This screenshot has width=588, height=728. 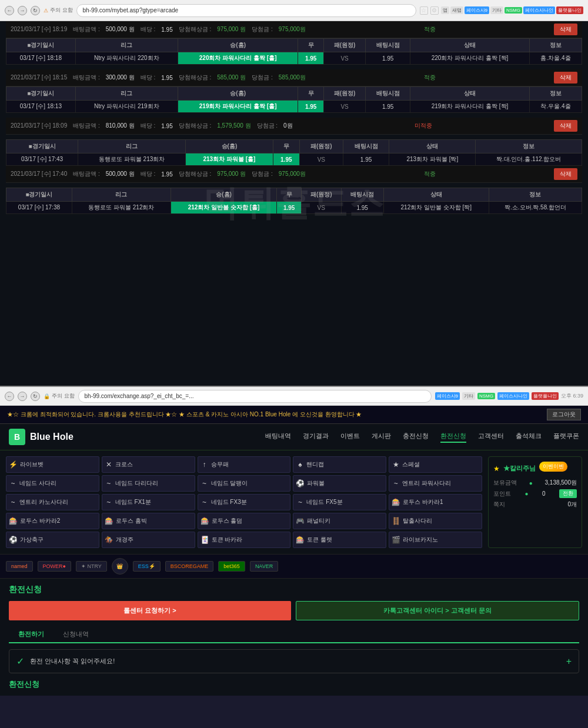 What do you see at coordinates (148, 540) in the screenshot?
I see `game-dog-race: 🏇개경주` at bounding box center [148, 540].